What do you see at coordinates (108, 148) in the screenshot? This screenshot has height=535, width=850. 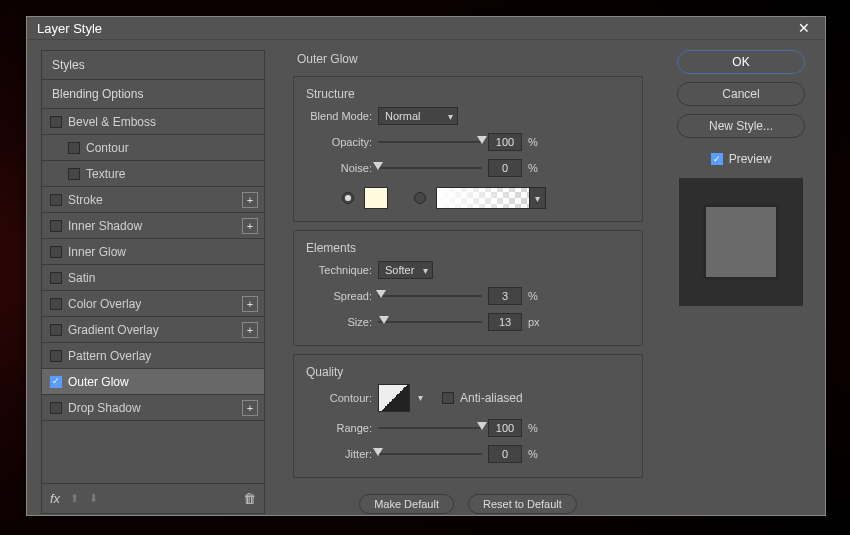 I see `style-label: Contour` at bounding box center [108, 148].